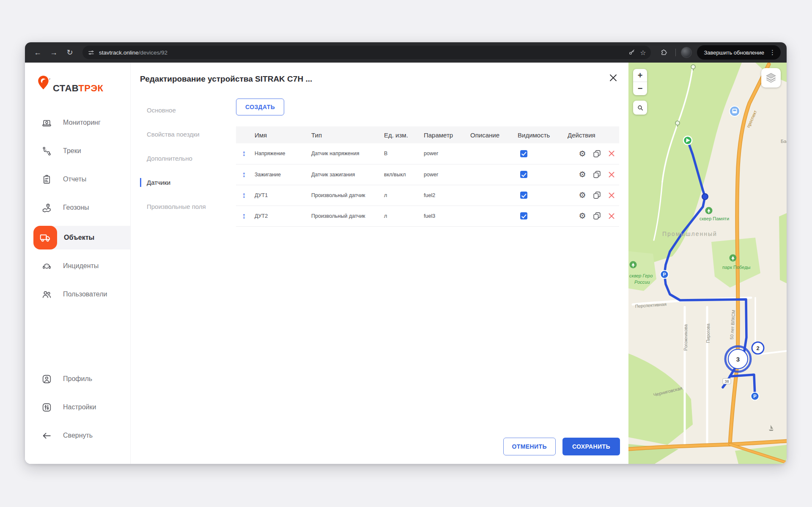 The image size is (812, 507). I want to click on editor-tab: Основное, so click(184, 110).